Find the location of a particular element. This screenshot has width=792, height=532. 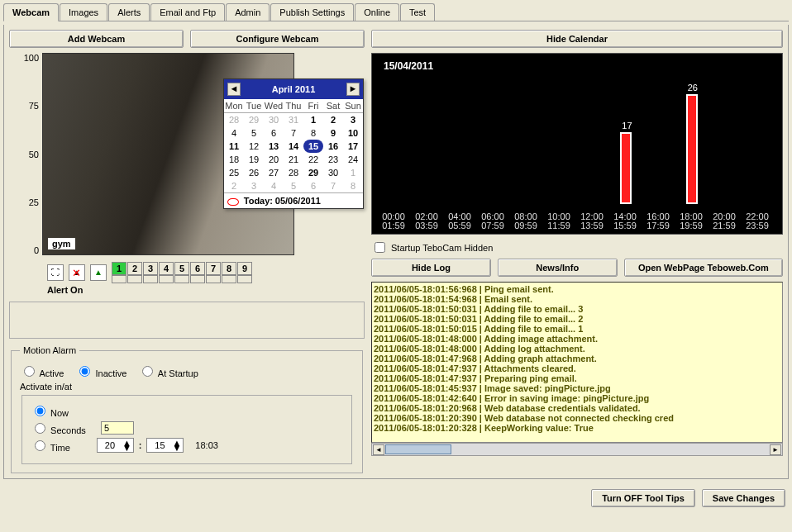

calendar-day: 18 is located at coordinates (234, 159).